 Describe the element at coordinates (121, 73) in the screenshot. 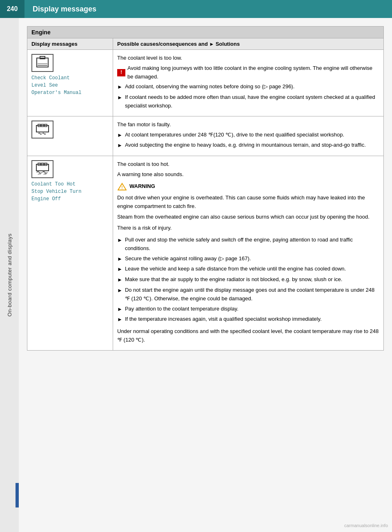

I see `warning-exclamation-icon: !` at that location.